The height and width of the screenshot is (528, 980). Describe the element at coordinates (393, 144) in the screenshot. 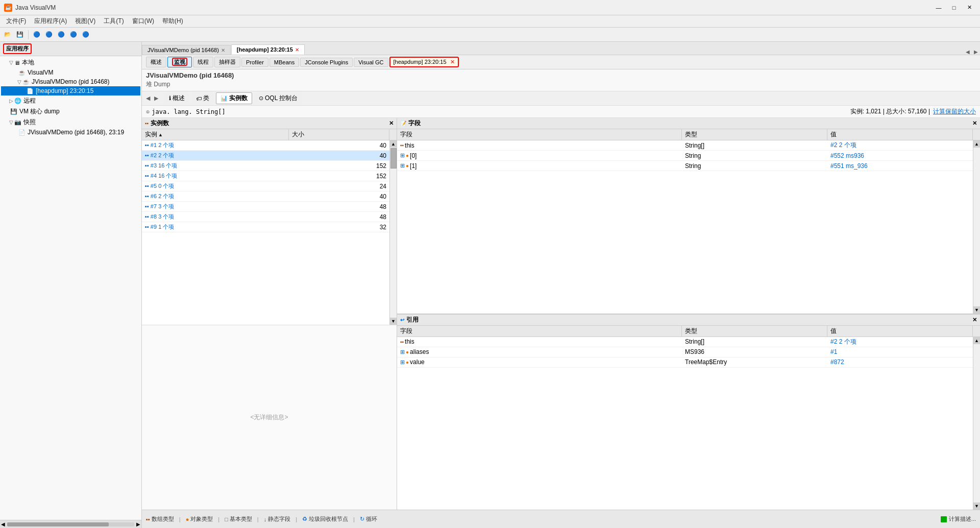

I see `scroll-up-btn: ▲` at that location.